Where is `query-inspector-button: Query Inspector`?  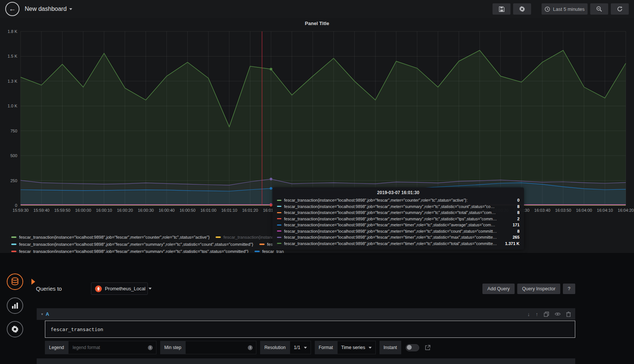 query-inspector-button: Query Inspector is located at coordinates (539, 289).